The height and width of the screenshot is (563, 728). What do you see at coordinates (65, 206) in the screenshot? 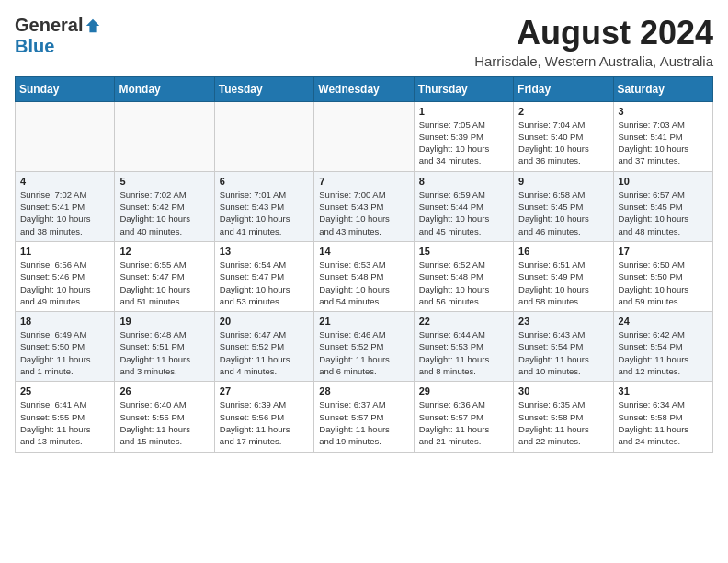
I see `calendar-cell: 4Sunrise: 7:02 AM Sunset: 5:41 PM Daylig…` at bounding box center [65, 206].